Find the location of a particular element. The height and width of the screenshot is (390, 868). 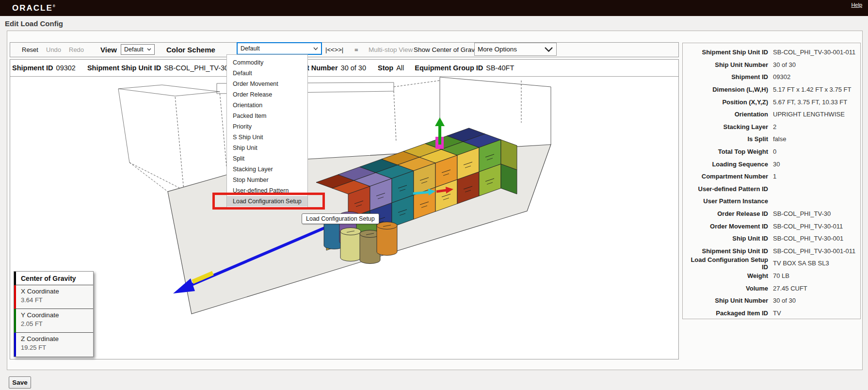

pager-control: |<<>>| is located at coordinates (335, 49).